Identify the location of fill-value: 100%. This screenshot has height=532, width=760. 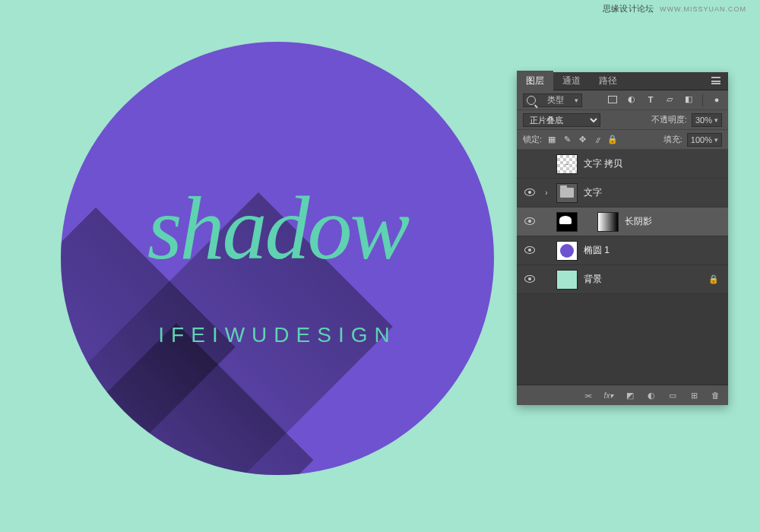
(701, 140).